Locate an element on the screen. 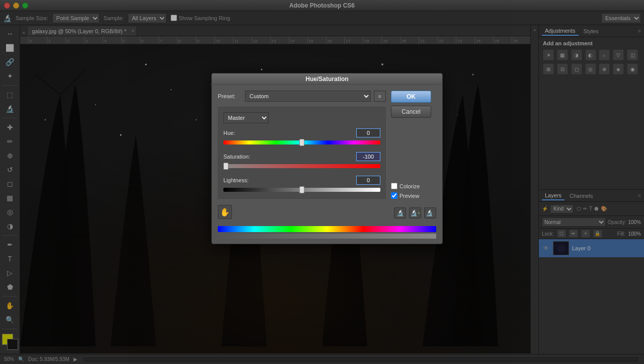  dialog-body: Preset: Custom ≡ Master is located at coordinates (327, 145).